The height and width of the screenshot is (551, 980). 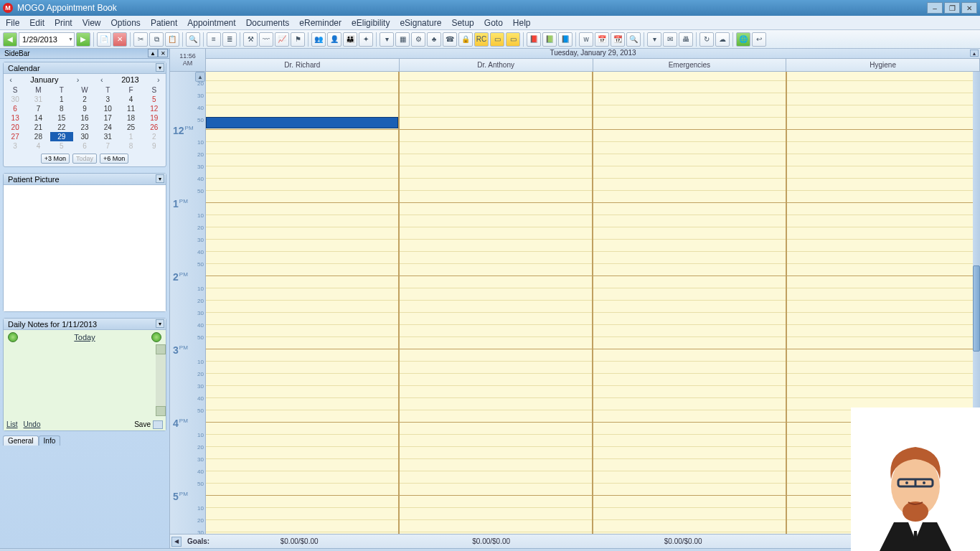 What do you see at coordinates (522, 23) in the screenshot?
I see `menu-help: Help` at bounding box center [522, 23].